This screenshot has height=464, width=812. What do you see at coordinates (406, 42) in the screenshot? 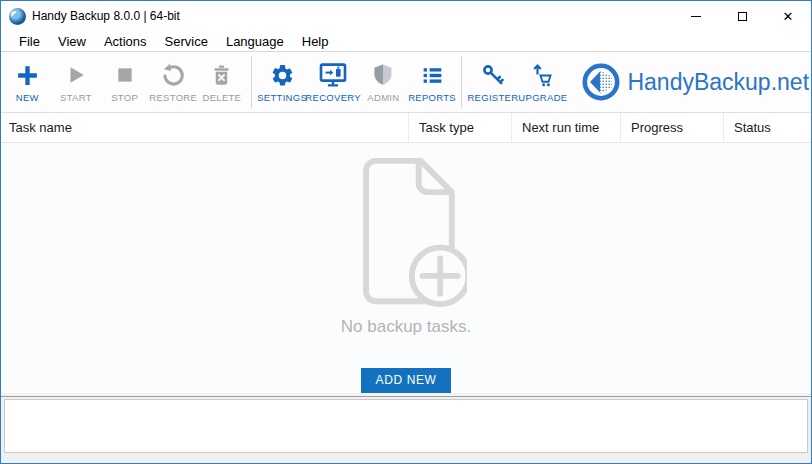
I see `menu-bar: File View Actions Service Language Help` at bounding box center [406, 42].